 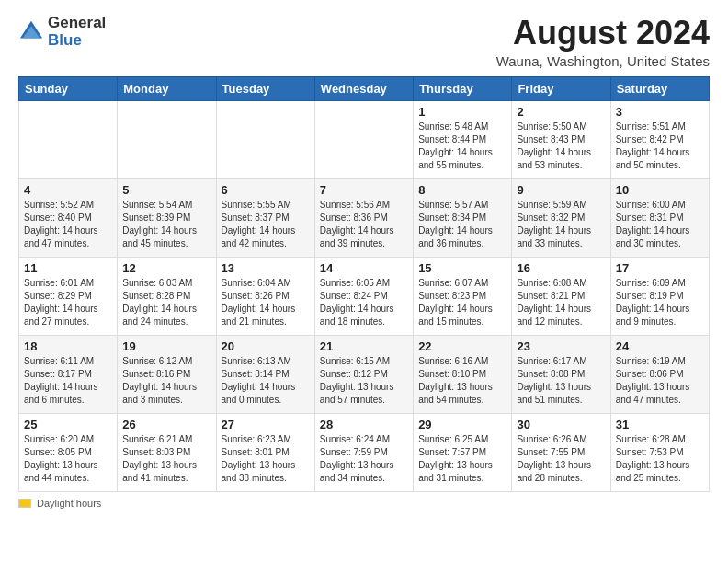 What do you see at coordinates (68, 303) in the screenshot?
I see `day-info: Sunrise: 6:01 AM Sunset: 8:29 PM Dayligh…` at bounding box center [68, 303].